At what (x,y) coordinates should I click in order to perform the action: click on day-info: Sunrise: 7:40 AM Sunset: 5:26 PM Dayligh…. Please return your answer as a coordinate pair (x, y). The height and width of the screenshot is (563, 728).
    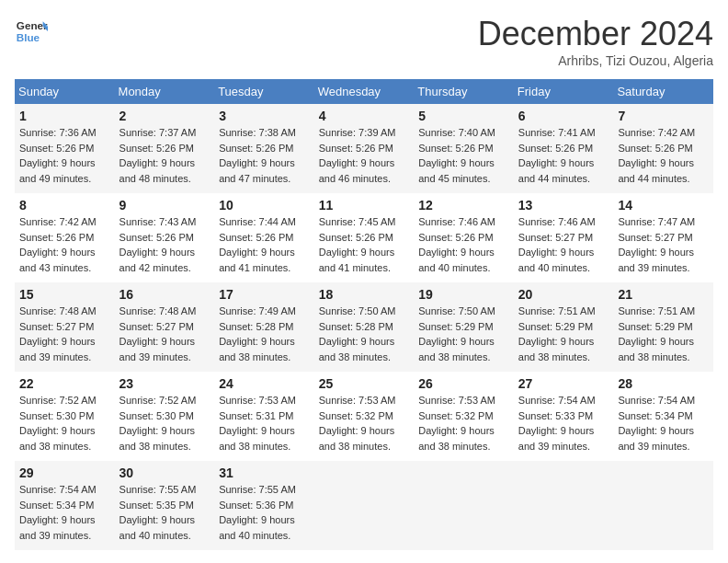
    Looking at the image, I should click on (463, 155).